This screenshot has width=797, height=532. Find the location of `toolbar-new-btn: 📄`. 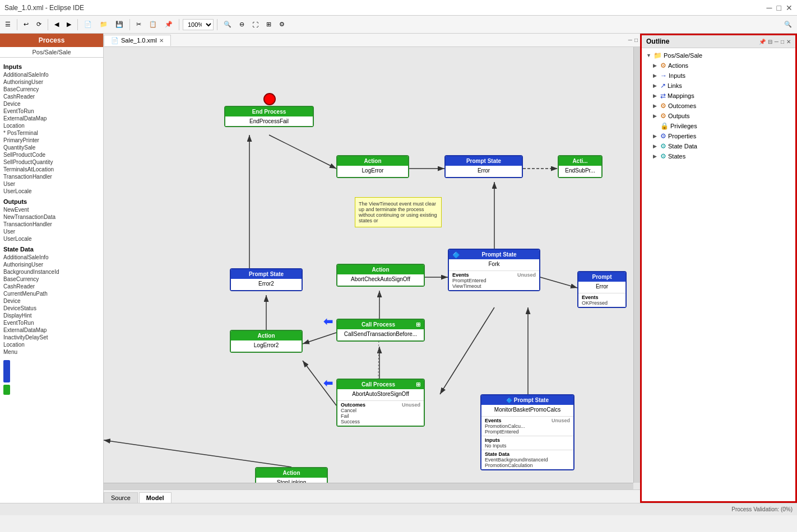

toolbar-new-btn: 📄 is located at coordinates (88, 25).